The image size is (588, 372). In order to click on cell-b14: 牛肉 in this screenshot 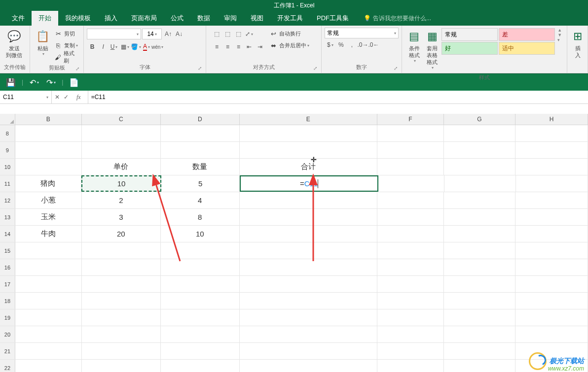, I will do `click(48, 234)`.